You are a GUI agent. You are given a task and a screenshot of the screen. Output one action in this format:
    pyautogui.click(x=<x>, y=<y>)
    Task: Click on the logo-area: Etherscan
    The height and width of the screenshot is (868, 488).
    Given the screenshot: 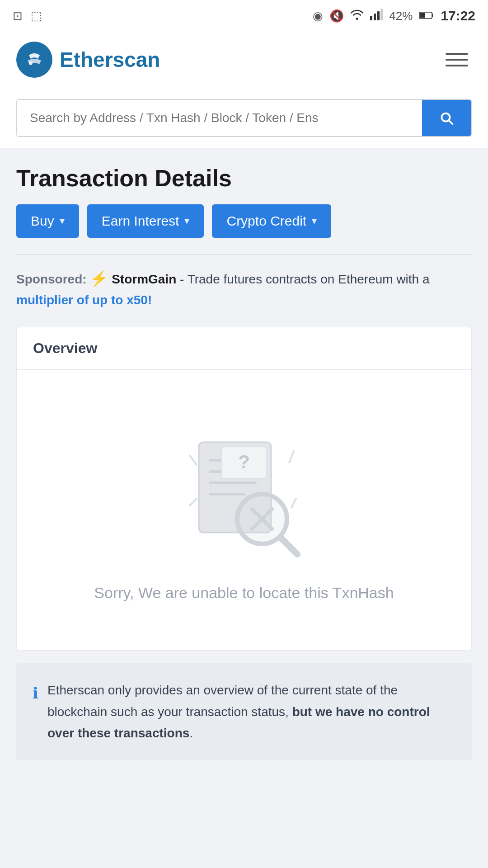 What is the action you would take?
    pyautogui.click(x=88, y=60)
    